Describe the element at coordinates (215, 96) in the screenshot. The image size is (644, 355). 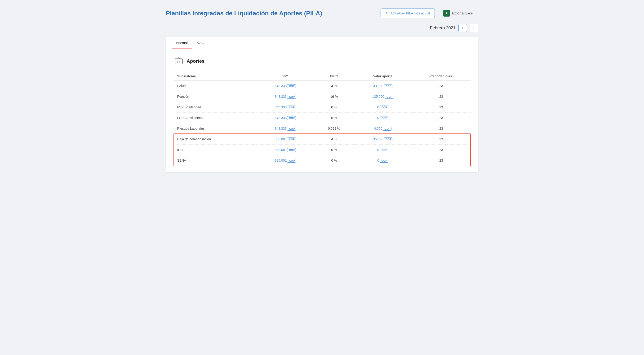
I see `subsistema-cell: Pensión` at that location.